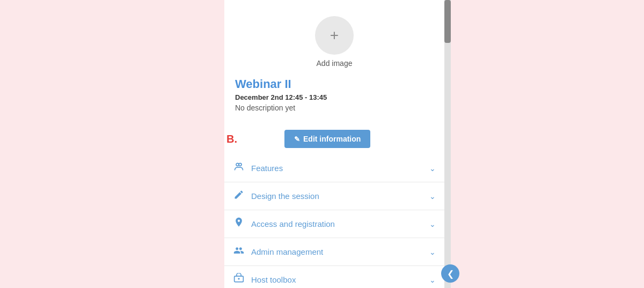  Describe the element at coordinates (232, 139) in the screenshot. I see `section-b-label: B.` at that location.